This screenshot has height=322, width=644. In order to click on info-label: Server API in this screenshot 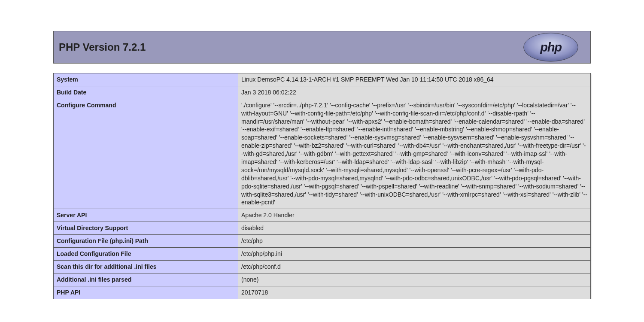, I will do `click(146, 216)`.